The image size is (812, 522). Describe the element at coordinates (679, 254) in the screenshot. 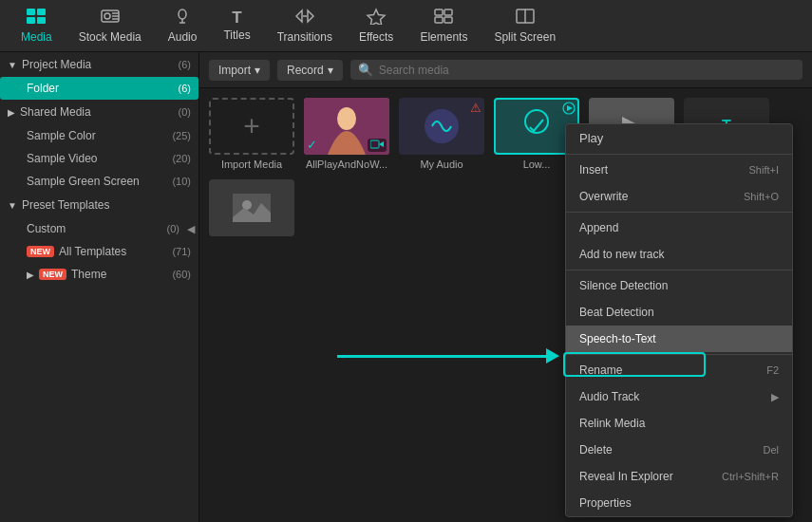

I see `ctx-add-to-new-track: Add to new track` at that location.